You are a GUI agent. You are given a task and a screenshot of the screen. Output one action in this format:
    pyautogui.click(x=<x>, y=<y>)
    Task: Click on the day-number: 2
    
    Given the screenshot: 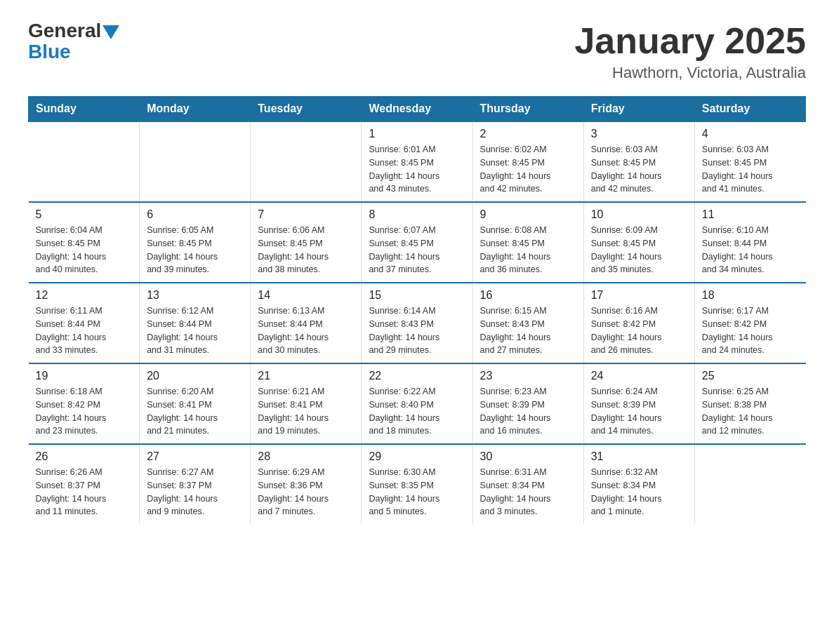 What is the action you would take?
    pyautogui.click(x=528, y=134)
    